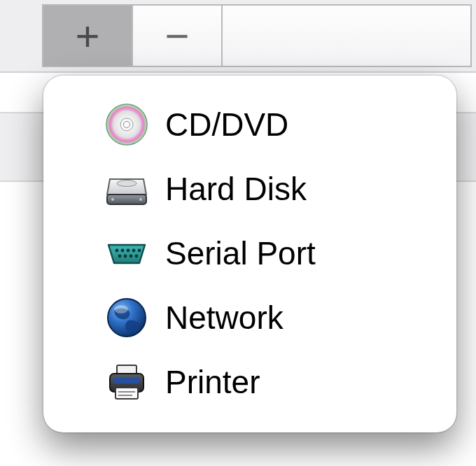  I want to click on menu-item-label: Network, so click(224, 318).